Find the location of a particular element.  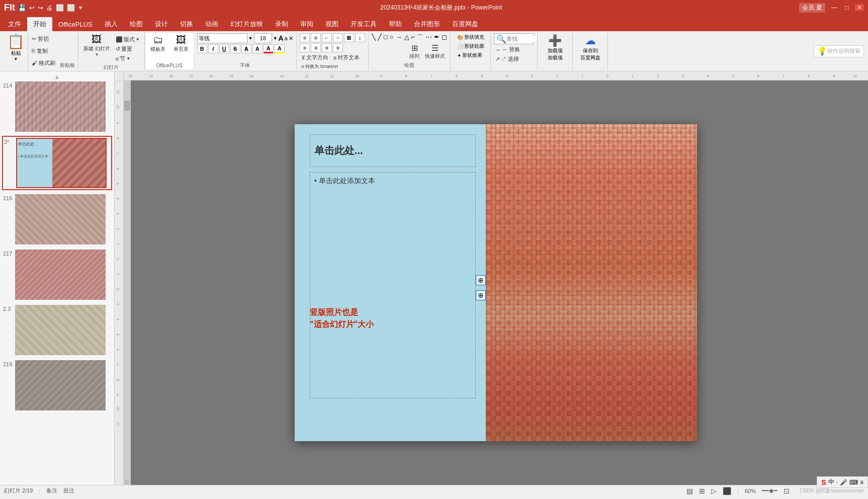

close-btn: ✕ is located at coordinates (859, 8).